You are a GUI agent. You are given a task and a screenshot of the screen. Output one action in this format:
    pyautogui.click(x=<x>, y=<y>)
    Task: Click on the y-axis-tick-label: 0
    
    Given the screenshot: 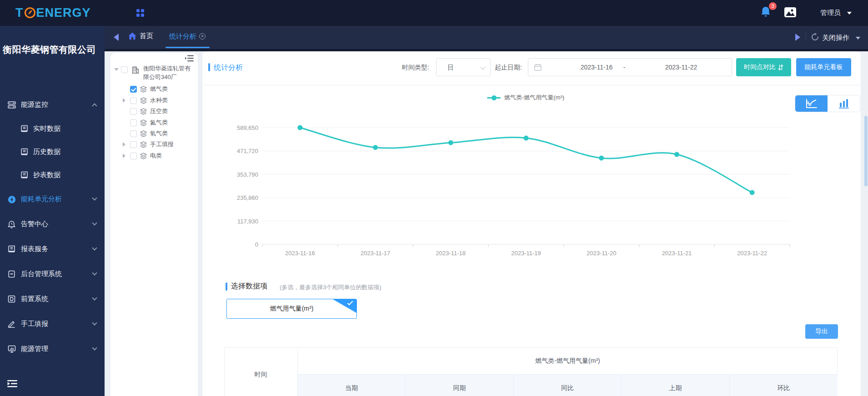 What is the action you would take?
    pyautogui.click(x=256, y=244)
    